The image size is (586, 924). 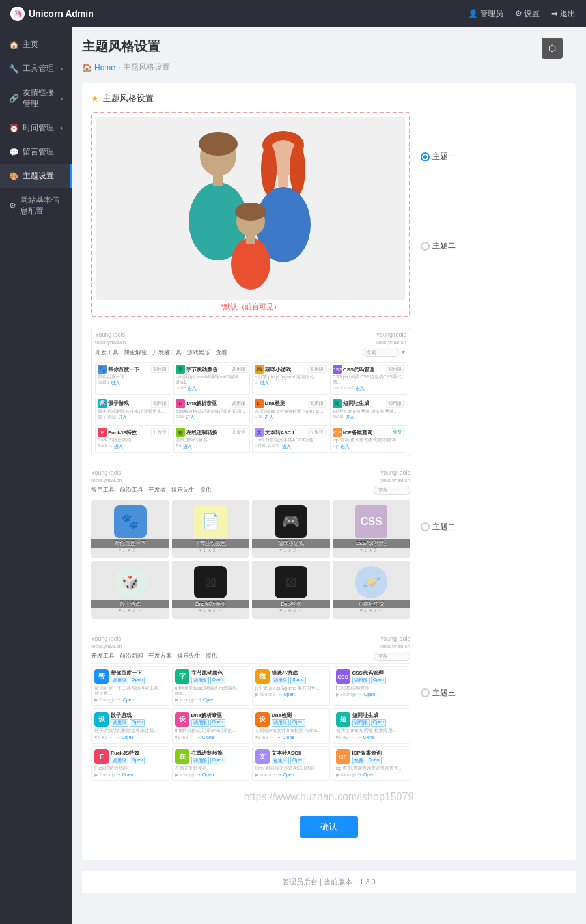 What do you see at coordinates (36, 98) in the screenshot?
I see `sidebar-item-links: 🔗友情链接管理 ›` at bounding box center [36, 98].